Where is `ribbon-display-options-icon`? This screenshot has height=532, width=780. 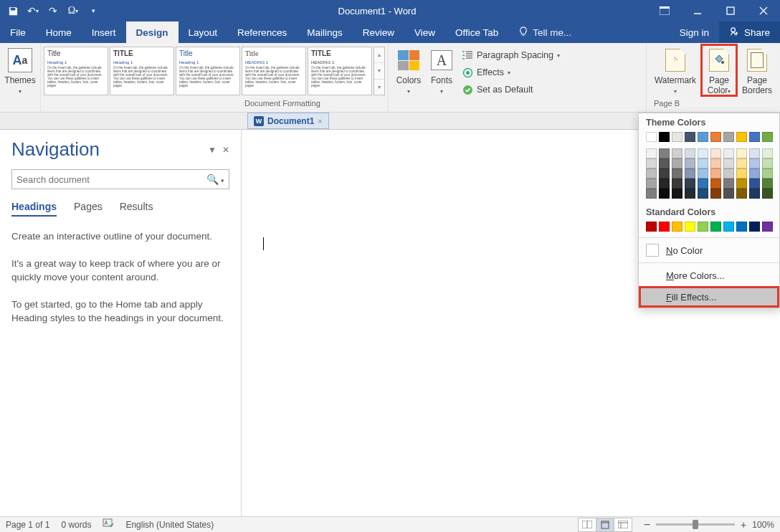 ribbon-display-options-icon is located at coordinates (665, 11).